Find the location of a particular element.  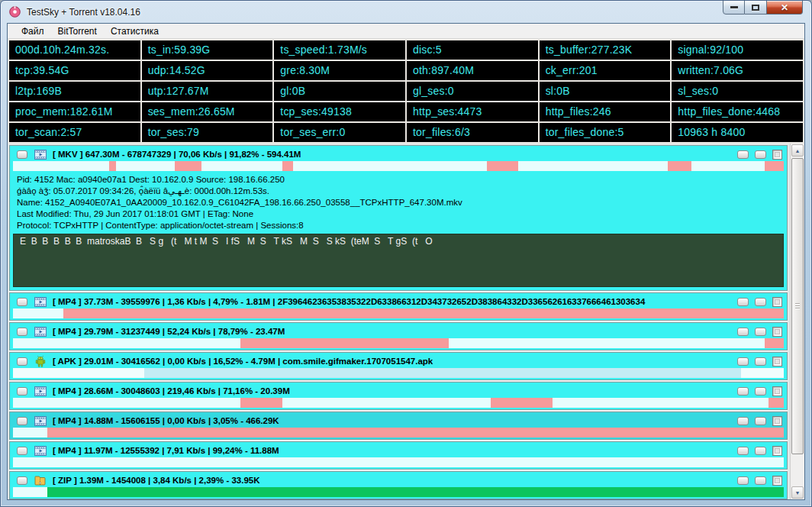

stat-sl-ses: sl_ses:0 is located at coordinates (737, 92).